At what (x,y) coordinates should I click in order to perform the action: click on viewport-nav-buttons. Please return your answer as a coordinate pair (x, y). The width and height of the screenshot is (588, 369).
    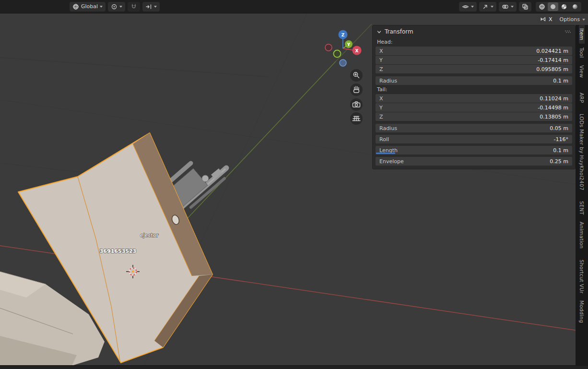
    Looking at the image, I should click on (356, 97).